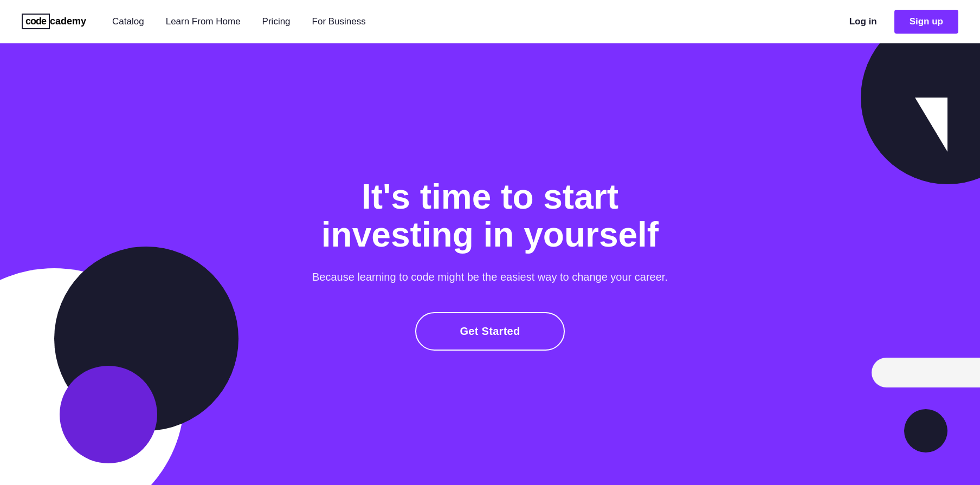 The width and height of the screenshot is (980, 485). I want to click on hero-subtitle: Because learning to code might be the ea…, so click(490, 277).